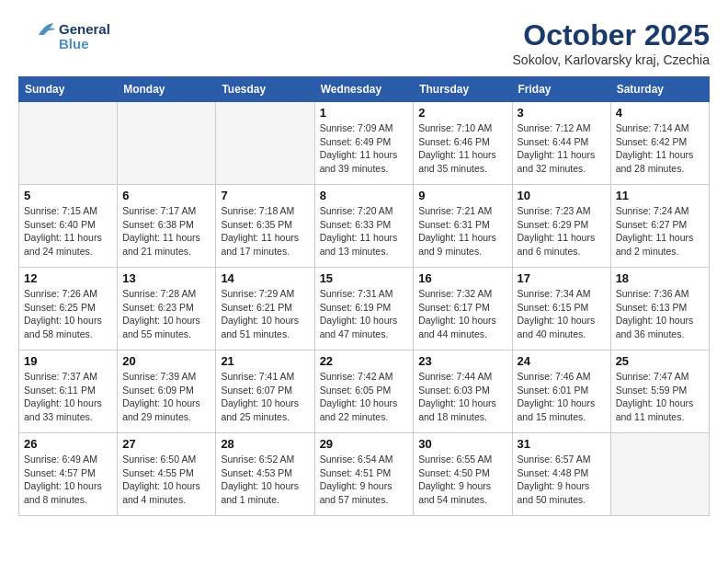 The height and width of the screenshot is (563, 728). What do you see at coordinates (85, 37) in the screenshot?
I see `logo-text: General Blue` at bounding box center [85, 37].